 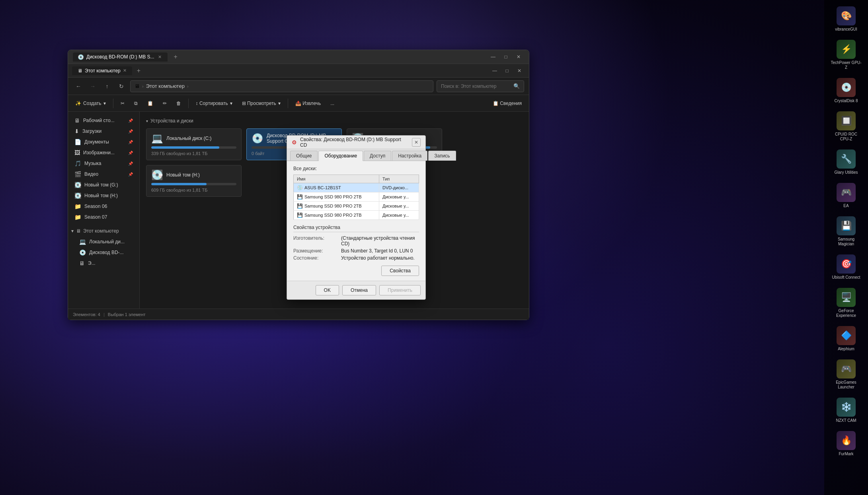 I want to click on properties-button: Свойства, so click(x=400, y=271).